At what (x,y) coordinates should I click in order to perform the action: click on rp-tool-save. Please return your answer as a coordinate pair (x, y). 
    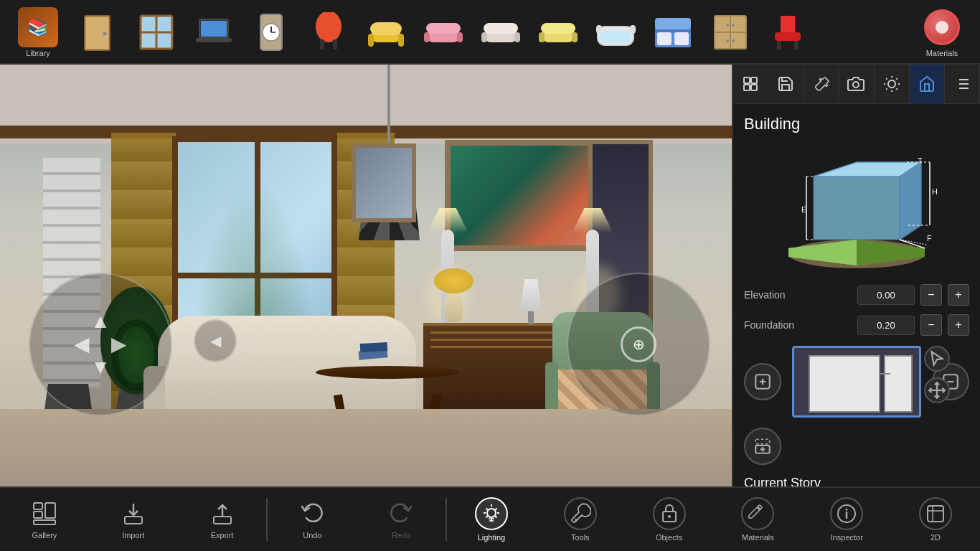
    Looking at the image, I should click on (786, 85).